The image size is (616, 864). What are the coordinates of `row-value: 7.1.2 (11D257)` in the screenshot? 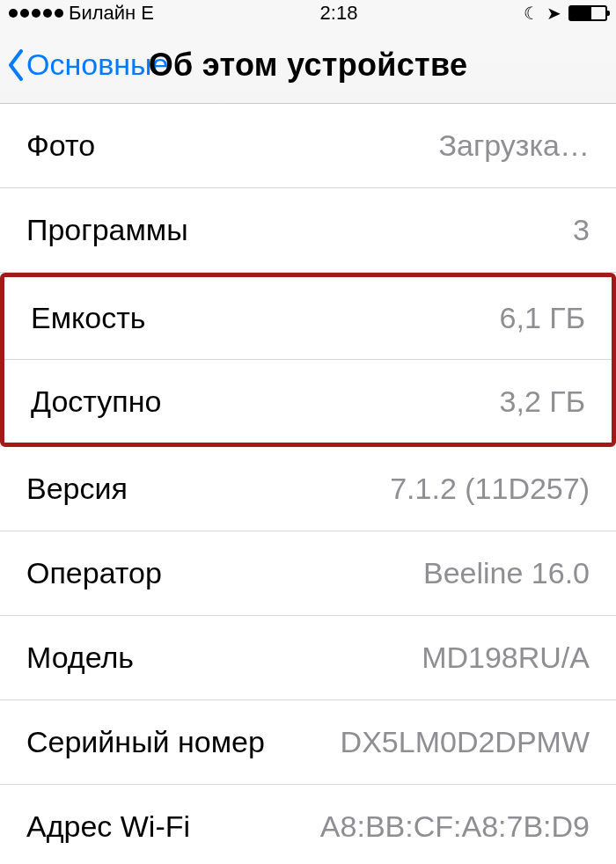 It's located at (489, 489).